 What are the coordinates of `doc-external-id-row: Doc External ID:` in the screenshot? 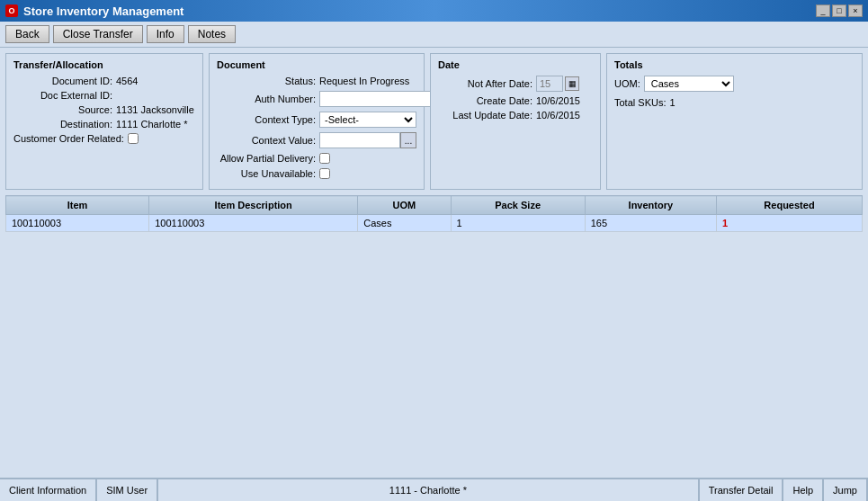 It's located at (104, 95).